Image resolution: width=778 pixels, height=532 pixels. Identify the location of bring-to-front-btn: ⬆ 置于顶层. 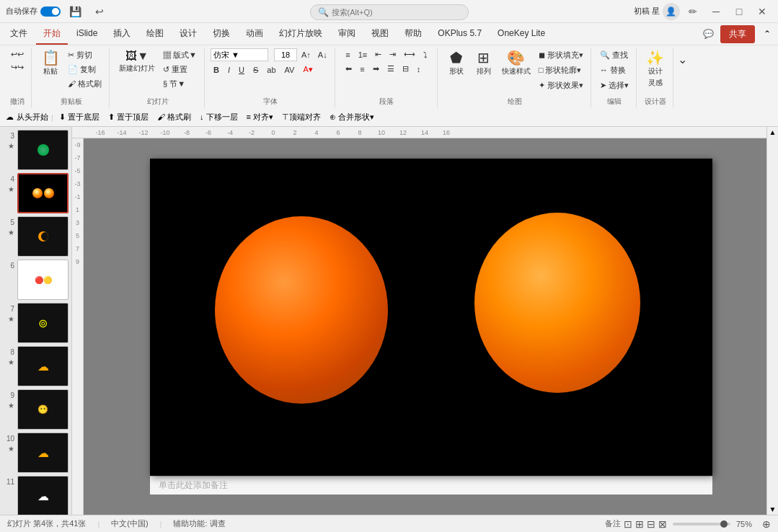
(128, 117).